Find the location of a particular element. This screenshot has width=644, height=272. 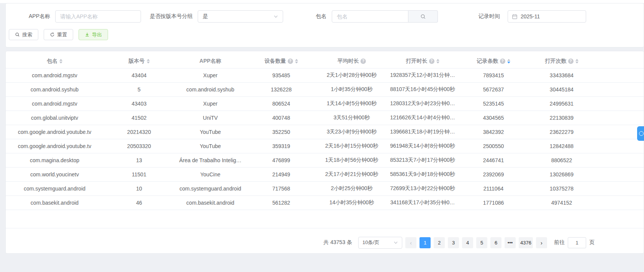

export-button-label: 导出 is located at coordinates (97, 35).